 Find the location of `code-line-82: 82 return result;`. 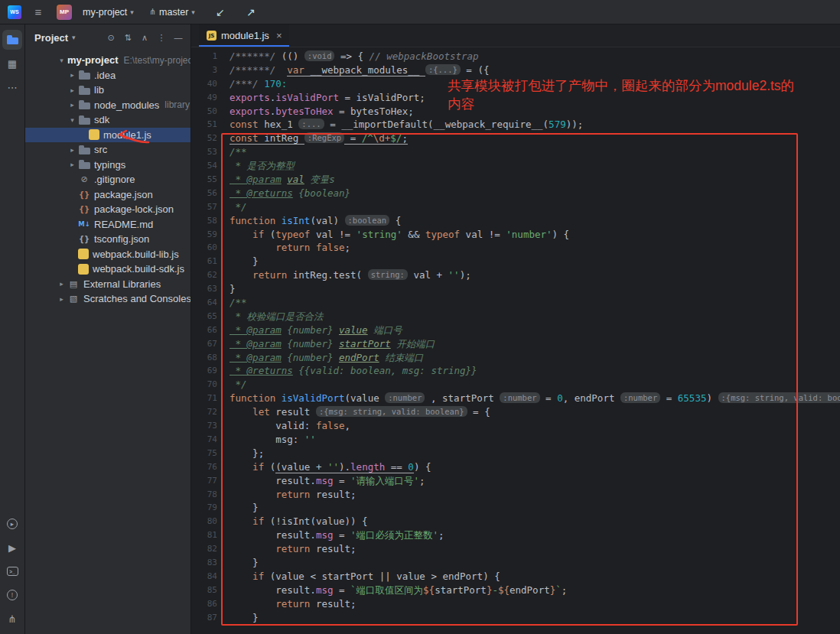

code-line-82: 82 return result; is located at coordinates (516, 549).